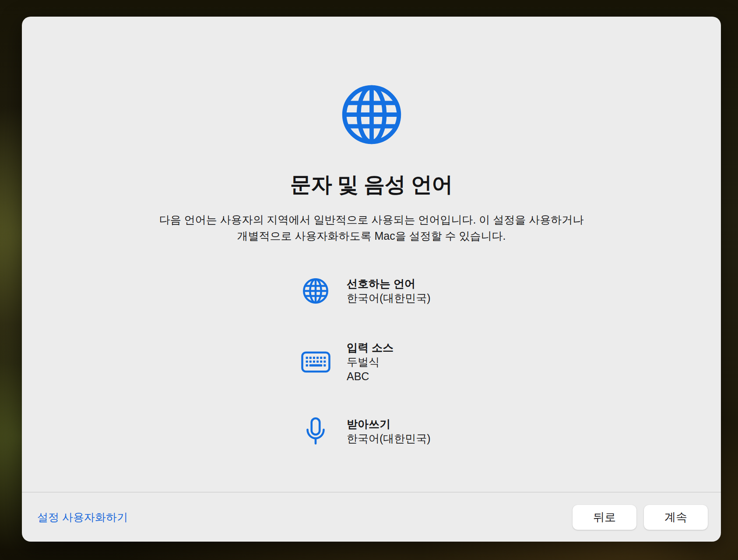 Image resolution: width=738 pixels, height=560 pixels. What do you see at coordinates (371, 220) in the screenshot?
I see `description-line-1: 다음 언어는 사용자의 지역에서 일반적으로 사용되는 언어입니다. 이 설정을…` at bounding box center [371, 220].